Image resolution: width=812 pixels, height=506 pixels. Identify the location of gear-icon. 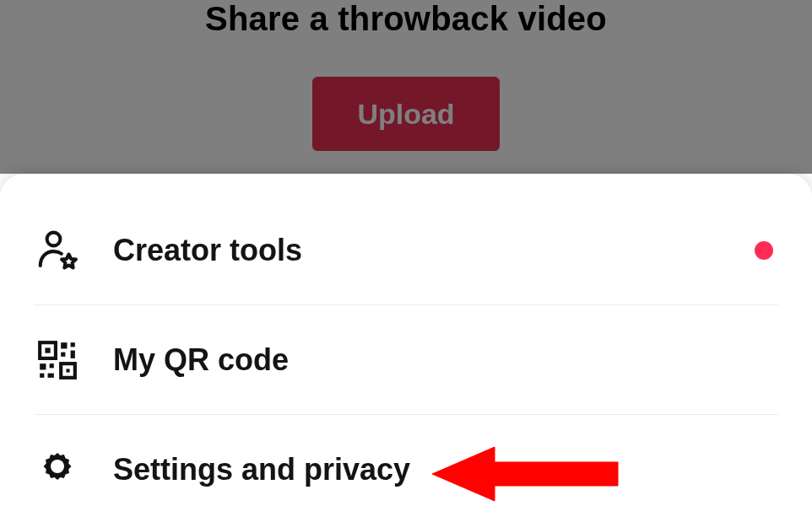
(57, 470).